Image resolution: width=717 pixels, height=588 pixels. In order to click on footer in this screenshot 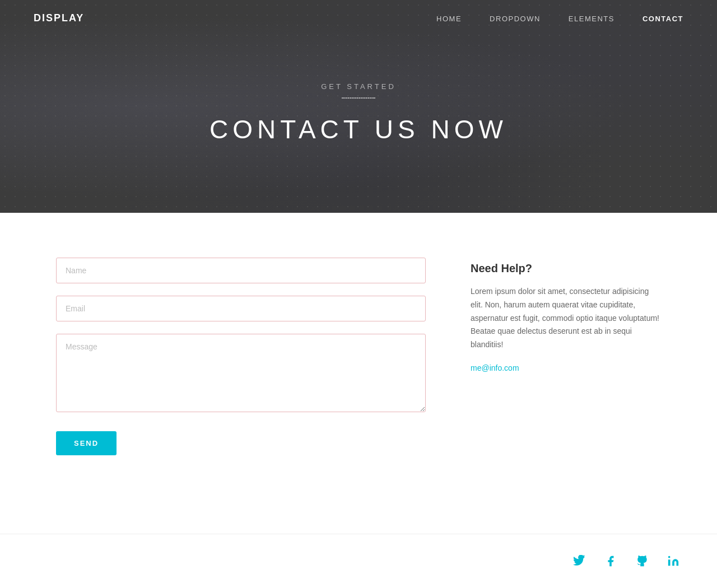, I will do `click(358, 561)`.